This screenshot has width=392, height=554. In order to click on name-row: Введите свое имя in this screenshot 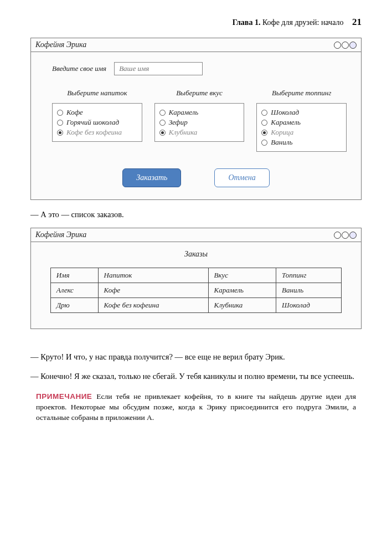, I will do `click(199, 69)`.